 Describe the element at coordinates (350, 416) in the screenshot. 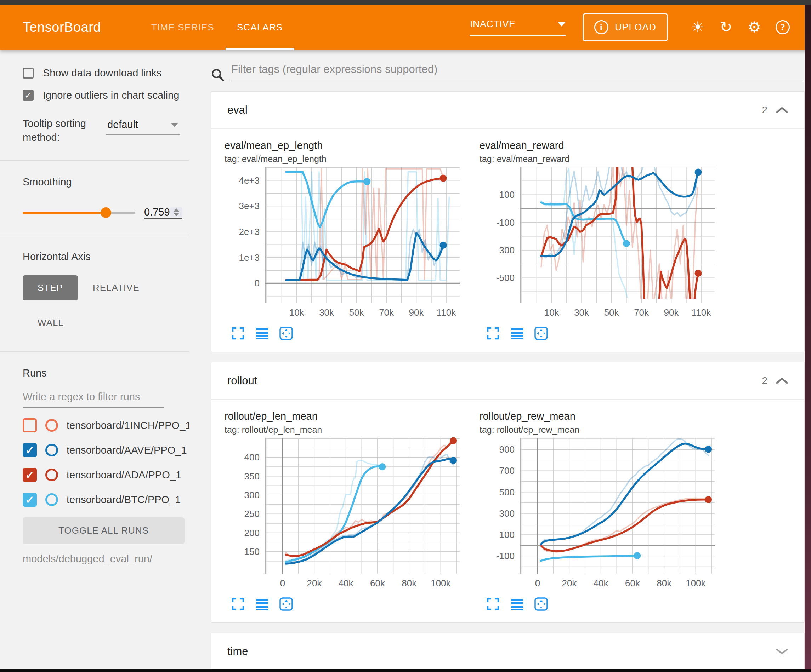

I see `chart-title: rollout/ep_len_mean` at that location.